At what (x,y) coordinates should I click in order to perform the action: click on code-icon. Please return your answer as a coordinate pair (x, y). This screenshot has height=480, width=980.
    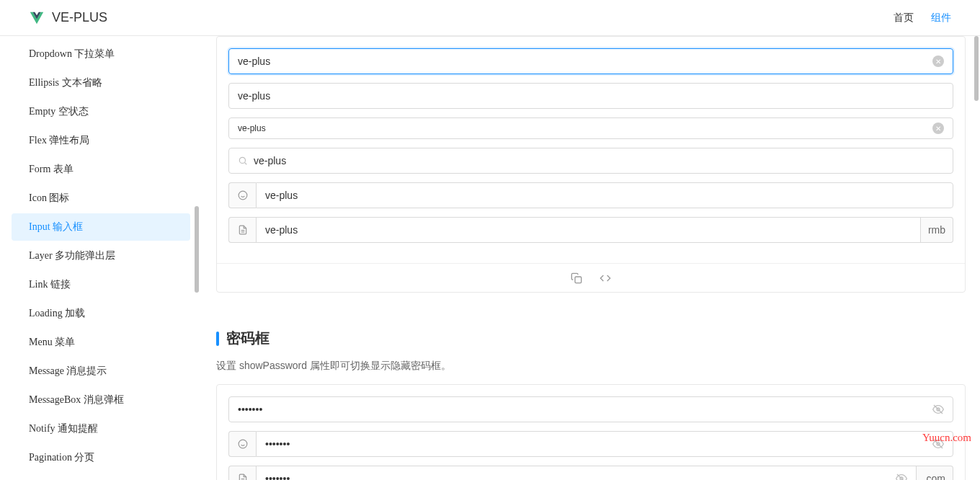
    Looking at the image, I should click on (605, 278).